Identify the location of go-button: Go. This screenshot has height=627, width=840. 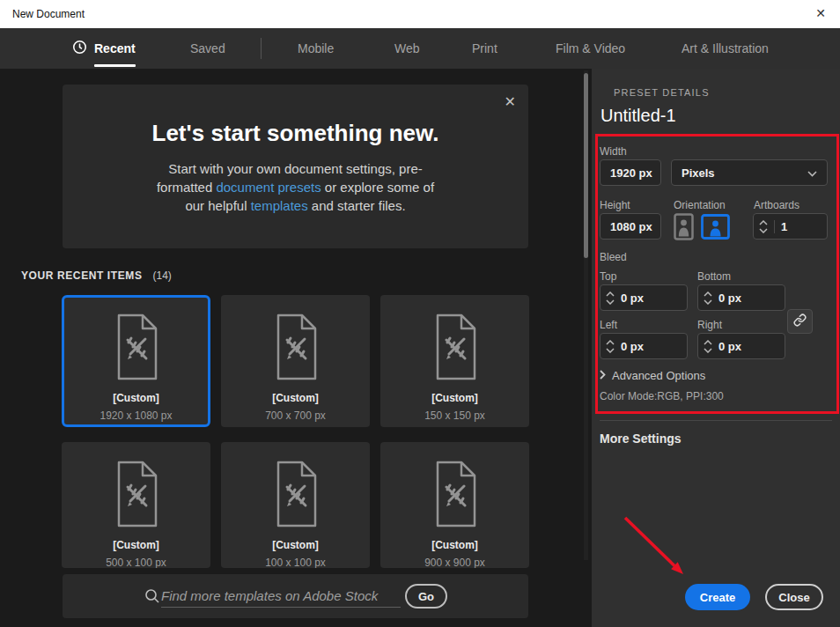
(426, 596).